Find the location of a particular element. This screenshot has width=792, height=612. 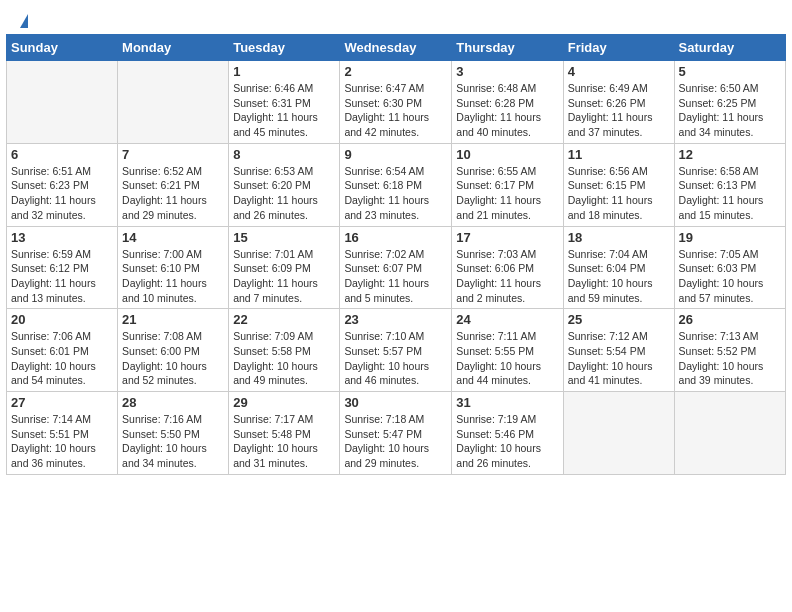

day-number: 9 is located at coordinates (396, 154).